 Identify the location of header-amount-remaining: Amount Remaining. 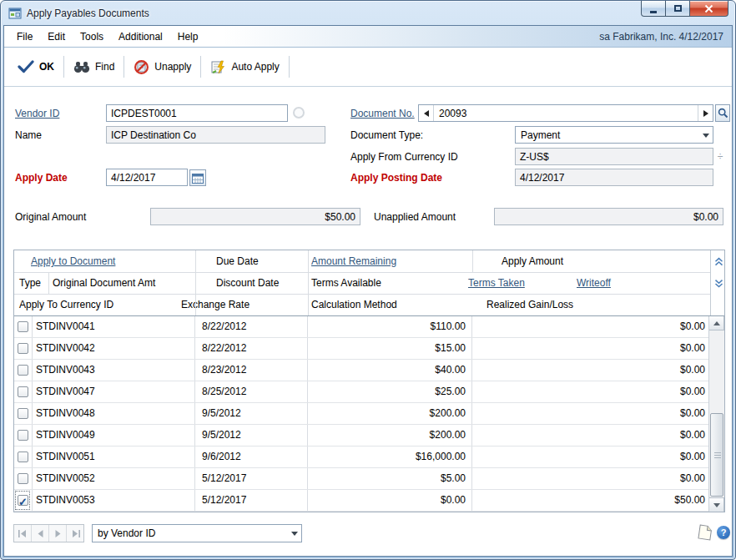
(354, 261).